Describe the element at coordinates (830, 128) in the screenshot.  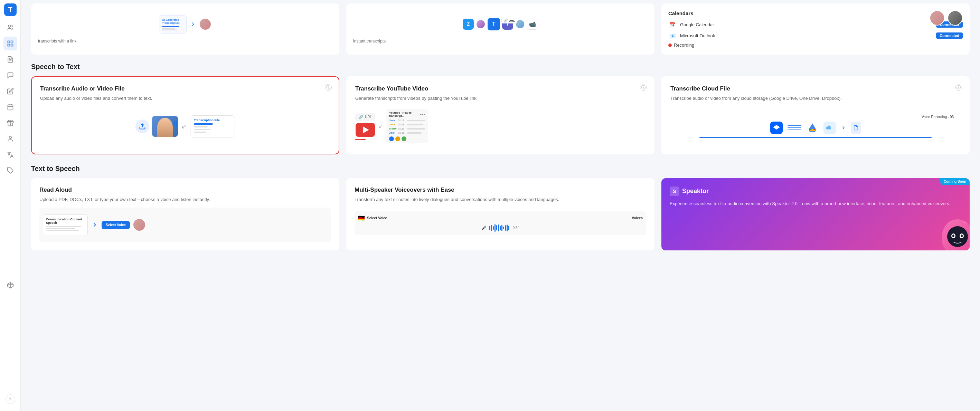
I see `onedrive-icon` at that location.